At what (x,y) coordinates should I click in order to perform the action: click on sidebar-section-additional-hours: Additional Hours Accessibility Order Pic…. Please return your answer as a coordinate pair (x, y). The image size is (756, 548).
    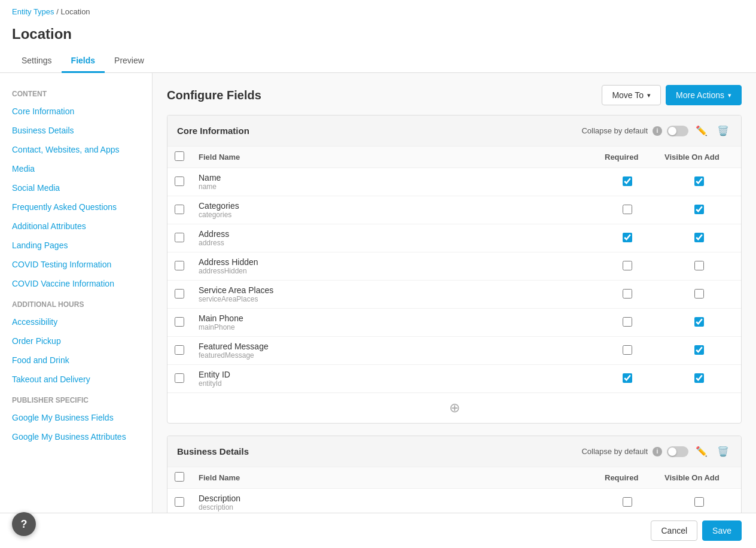
    Looking at the image, I should click on (76, 341).